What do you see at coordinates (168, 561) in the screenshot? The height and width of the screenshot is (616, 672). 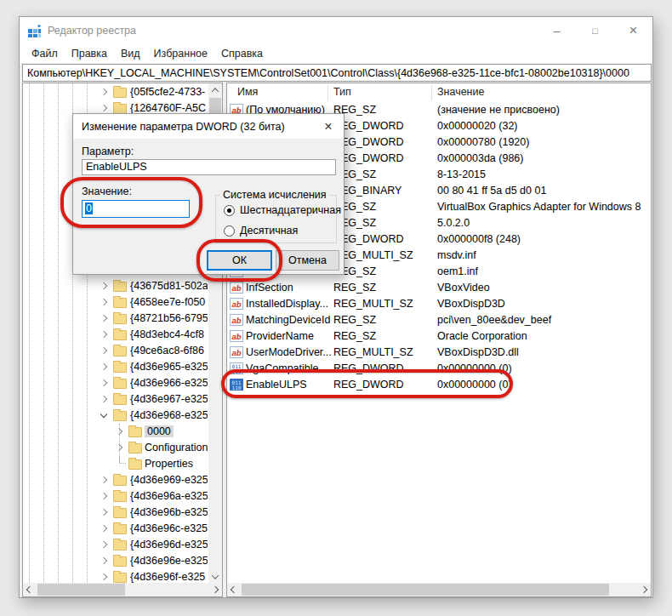 I see `tree-item-label: {4d36e96e-e325` at bounding box center [168, 561].